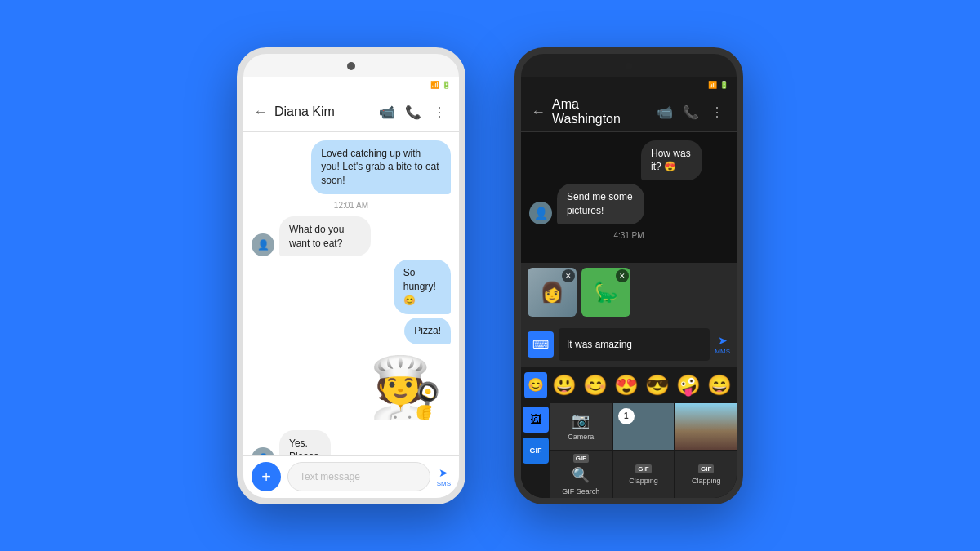 This screenshot has height=551, width=980. Describe the element at coordinates (606, 292) in the screenshot. I see `attachment-thumb-2: 🦕 ✕` at that location.